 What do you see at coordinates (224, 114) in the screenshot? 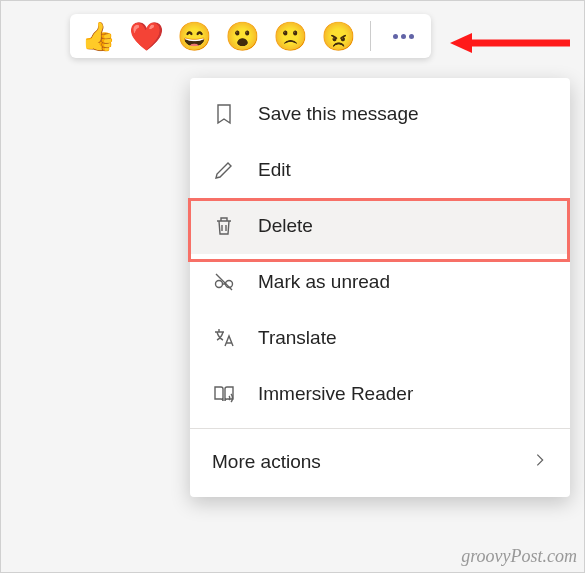
I see `bookmark-icon` at bounding box center [224, 114].